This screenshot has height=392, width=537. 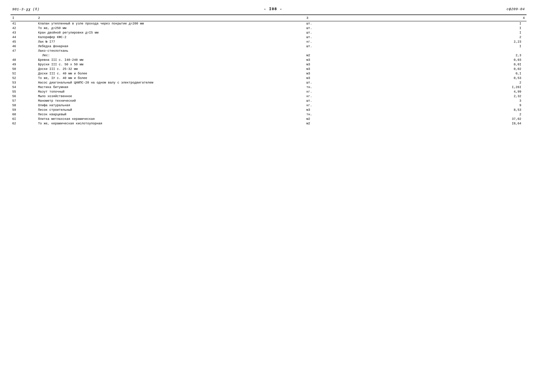 I want to click on row-description: Лак № I77, so click(x=171, y=42).